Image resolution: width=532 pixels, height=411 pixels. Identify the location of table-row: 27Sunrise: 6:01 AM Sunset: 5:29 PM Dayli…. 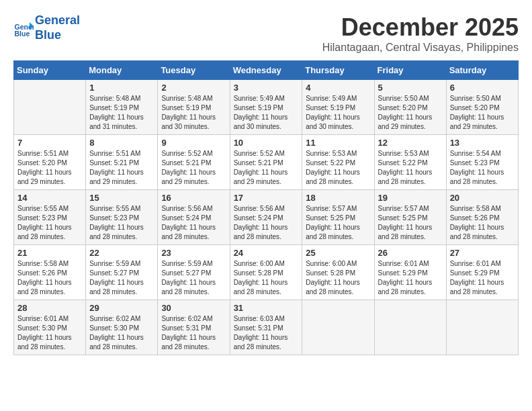
(482, 273).